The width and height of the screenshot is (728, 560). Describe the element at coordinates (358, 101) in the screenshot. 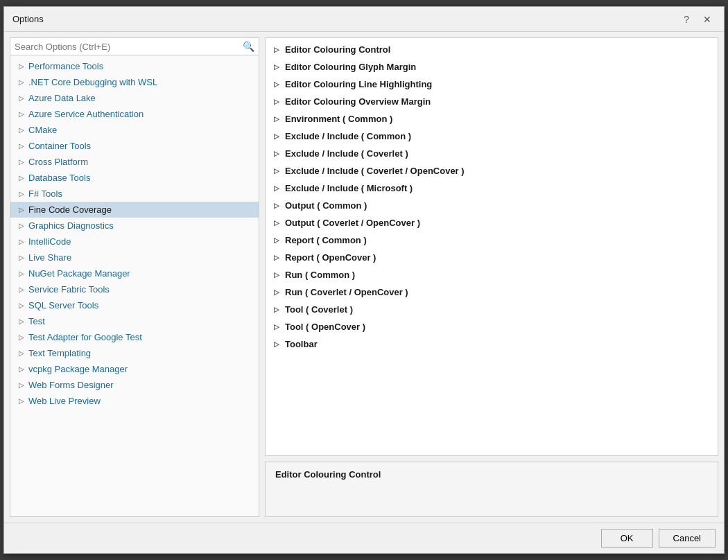

I see `right-item-label: Editor Colouring Overview Margin` at that location.